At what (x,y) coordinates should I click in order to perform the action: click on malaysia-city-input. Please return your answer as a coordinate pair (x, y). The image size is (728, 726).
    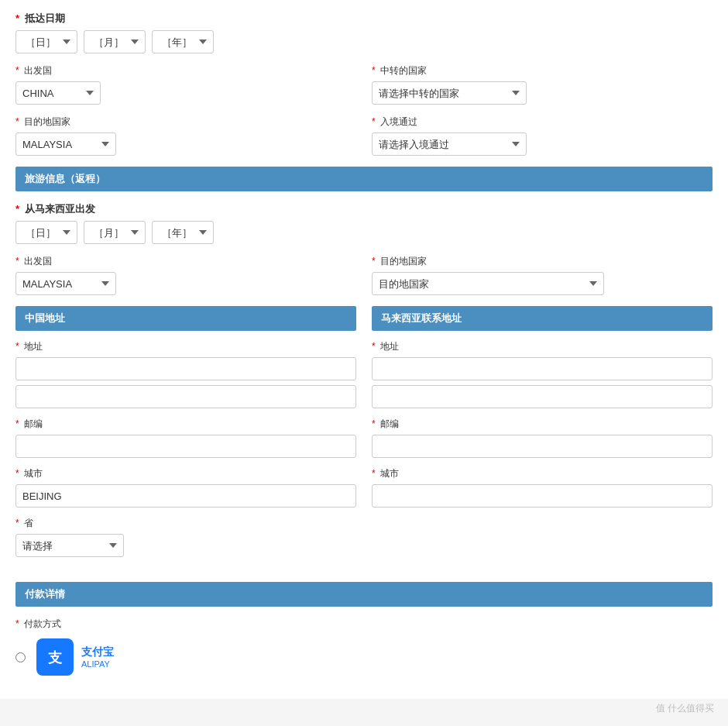
    Looking at the image, I should click on (542, 496).